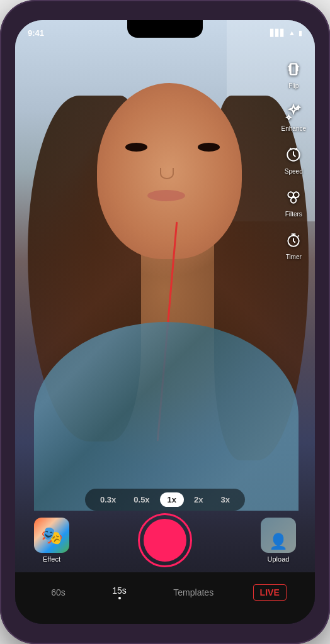  I want to click on tab-templates: Templates, so click(193, 592).